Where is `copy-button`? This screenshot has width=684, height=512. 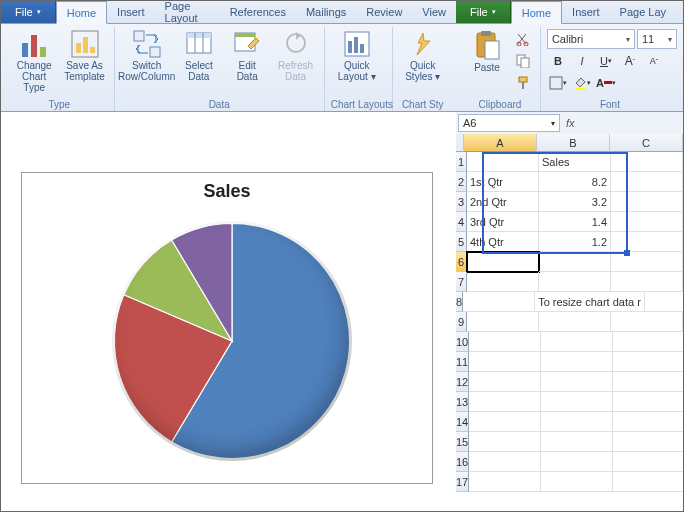
copy-button is located at coordinates (523, 61).